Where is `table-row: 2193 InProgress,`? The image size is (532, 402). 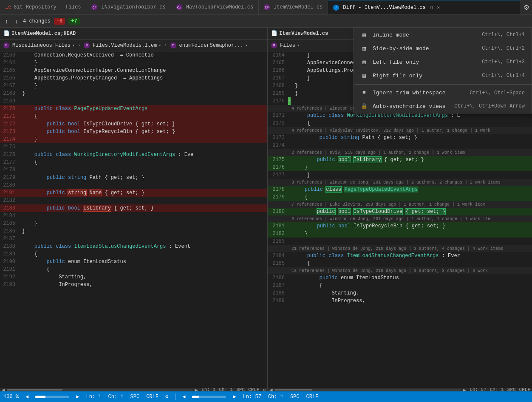
table-row: 2193 InProgress, is located at coordinates (133, 285).